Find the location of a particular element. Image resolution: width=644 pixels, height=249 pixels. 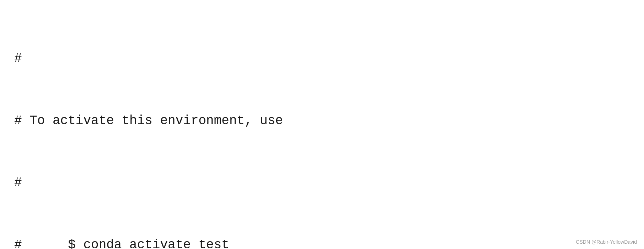

terminal-line-3: # is located at coordinates (322, 183).